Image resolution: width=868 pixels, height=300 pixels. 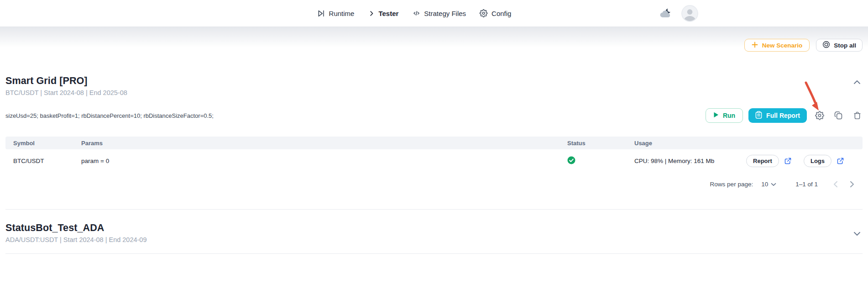 I want to click on logs-label: Logs, so click(x=818, y=161).